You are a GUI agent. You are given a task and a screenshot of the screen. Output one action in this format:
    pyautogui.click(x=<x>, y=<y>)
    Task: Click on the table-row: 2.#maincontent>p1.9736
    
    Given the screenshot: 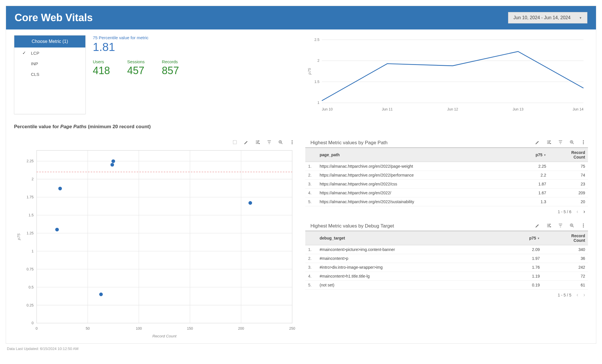 What is the action you would take?
    pyautogui.click(x=447, y=259)
    